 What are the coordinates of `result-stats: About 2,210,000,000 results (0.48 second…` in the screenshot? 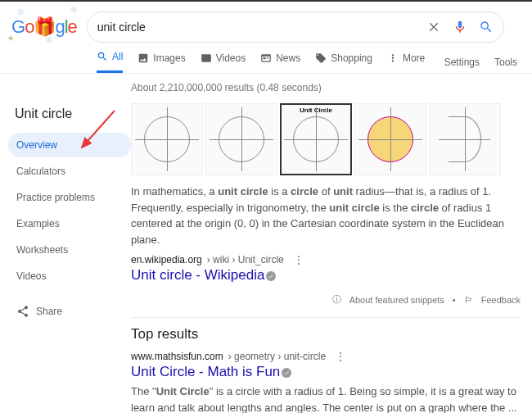 It's located at (266, 84).